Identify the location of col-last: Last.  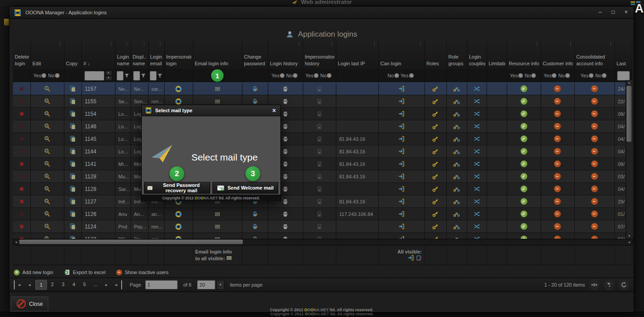
(623, 55).